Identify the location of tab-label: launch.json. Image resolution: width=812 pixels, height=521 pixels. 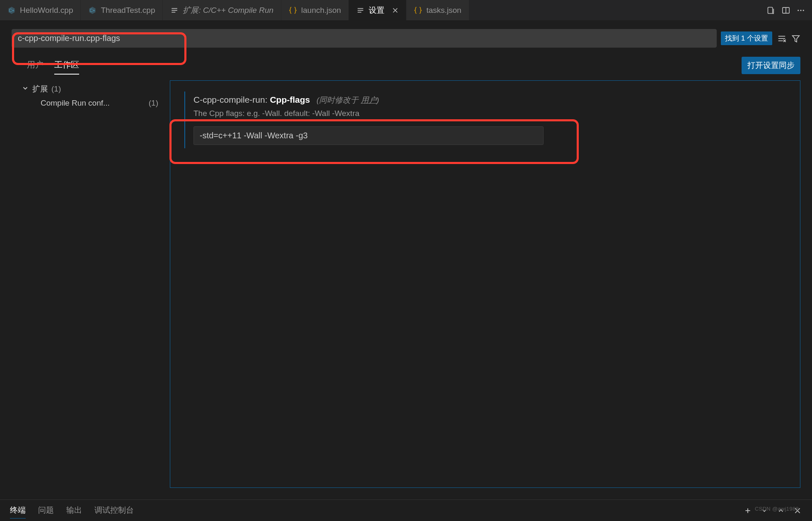
(321, 10).